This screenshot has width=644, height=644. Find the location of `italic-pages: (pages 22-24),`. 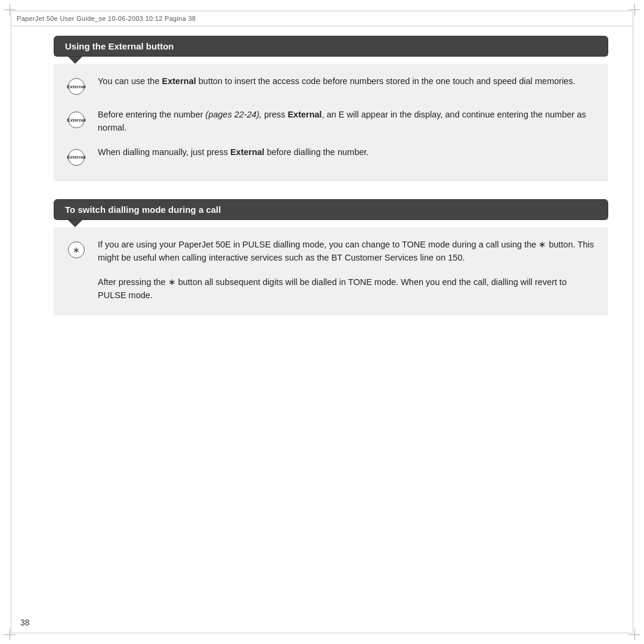

italic-pages: (pages 22-24), is located at coordinates (234, 114).